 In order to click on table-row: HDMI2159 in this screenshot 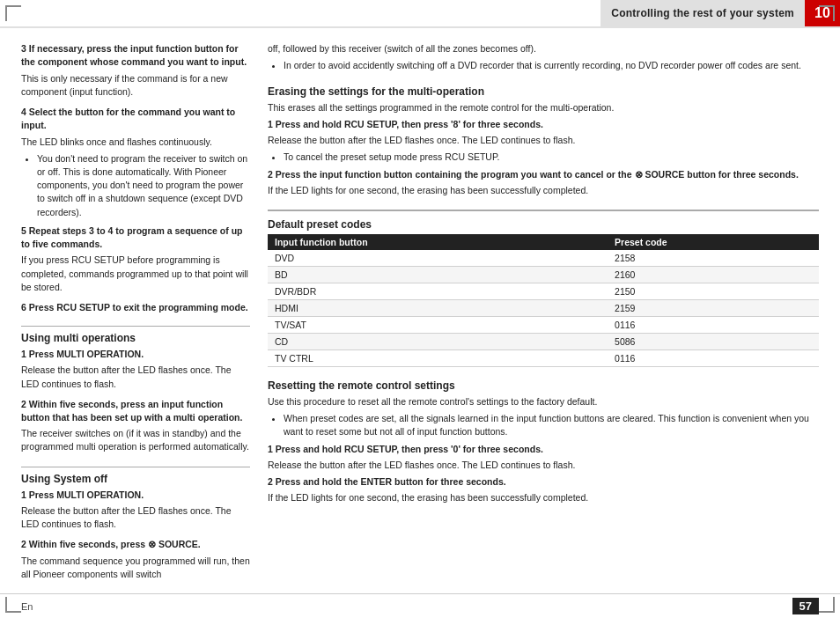, I will do `click(543, 308)`.